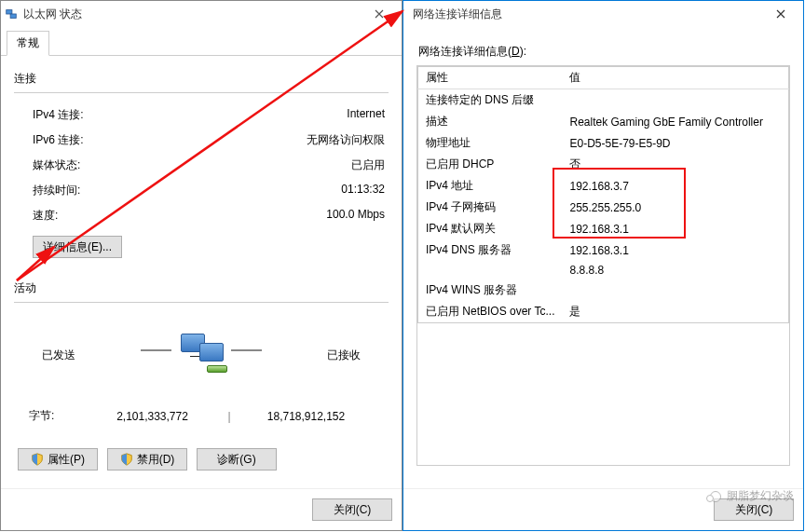 This screenshot has height=532, width=805. Describe the element at coordinates (604, 50) in the screenshot. I see `details-label: 网络连接详细信息(D):` at that location.